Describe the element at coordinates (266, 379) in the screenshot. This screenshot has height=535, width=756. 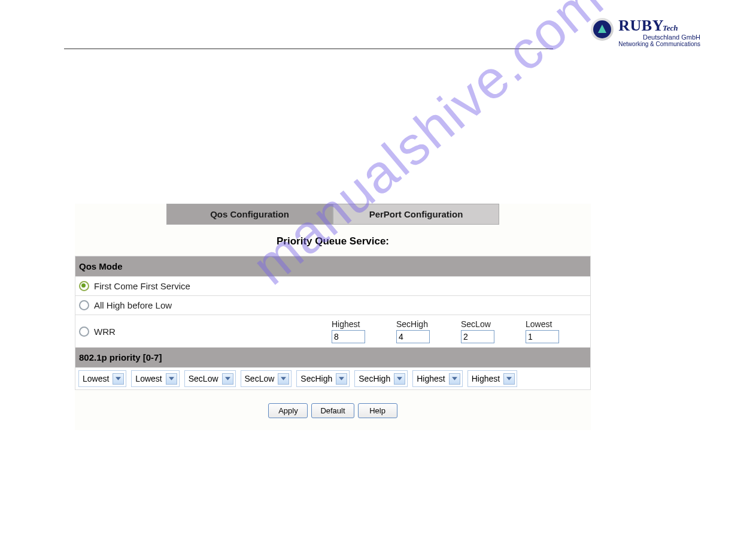
I see `priority-select-3: SecLow` at that location.